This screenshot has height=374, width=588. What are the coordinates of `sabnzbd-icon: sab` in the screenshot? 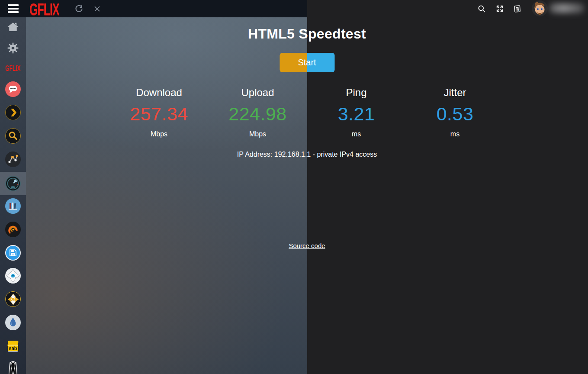 It's located at (13, 346).